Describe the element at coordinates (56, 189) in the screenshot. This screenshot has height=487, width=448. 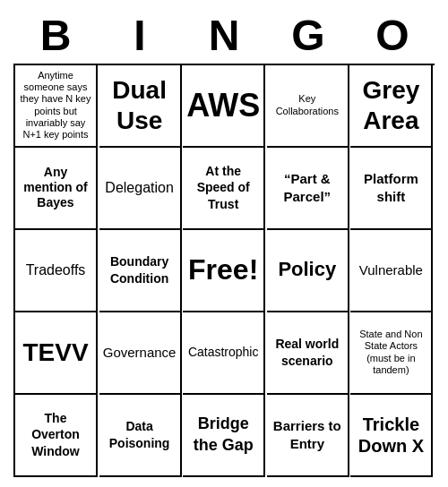
I see `cell-5: Any mention of Bayes` at that location.